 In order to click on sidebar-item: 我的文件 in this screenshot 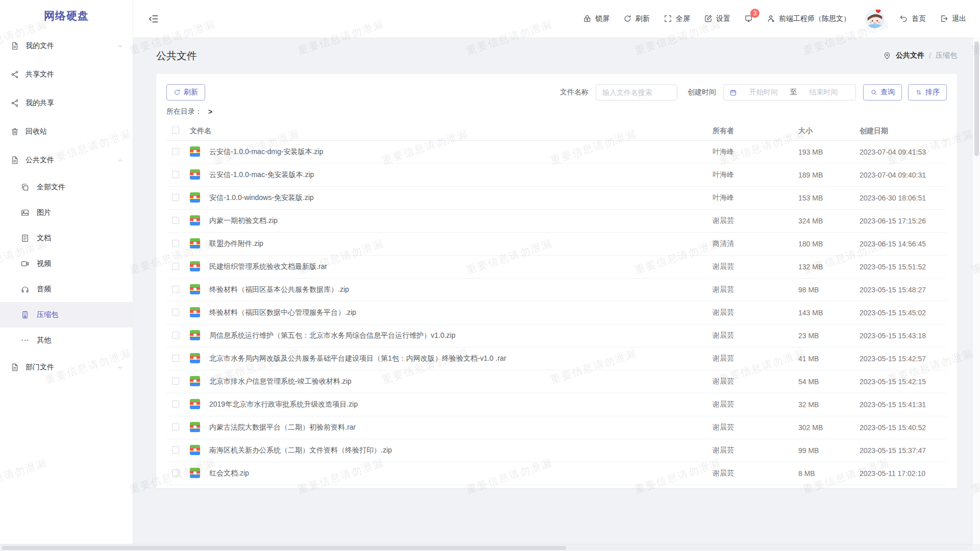, I will do `click(66, 46)`.